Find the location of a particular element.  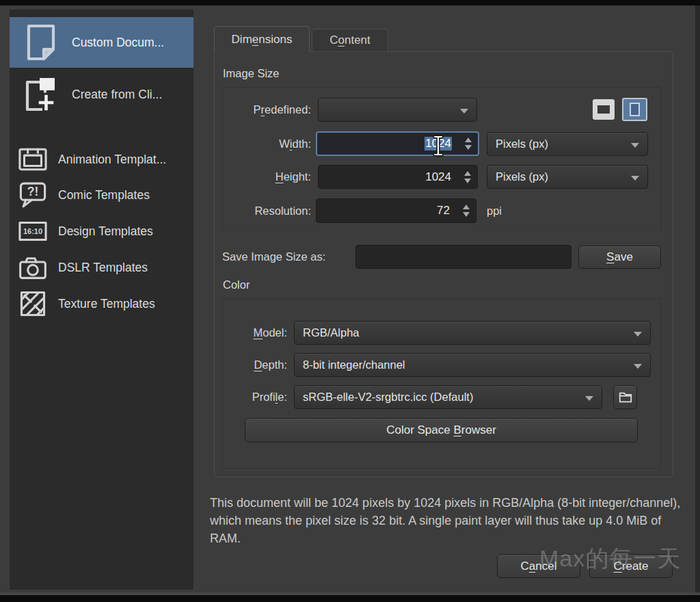

width-unit-value: Pixels (px) is located at coordinates (522, 144).